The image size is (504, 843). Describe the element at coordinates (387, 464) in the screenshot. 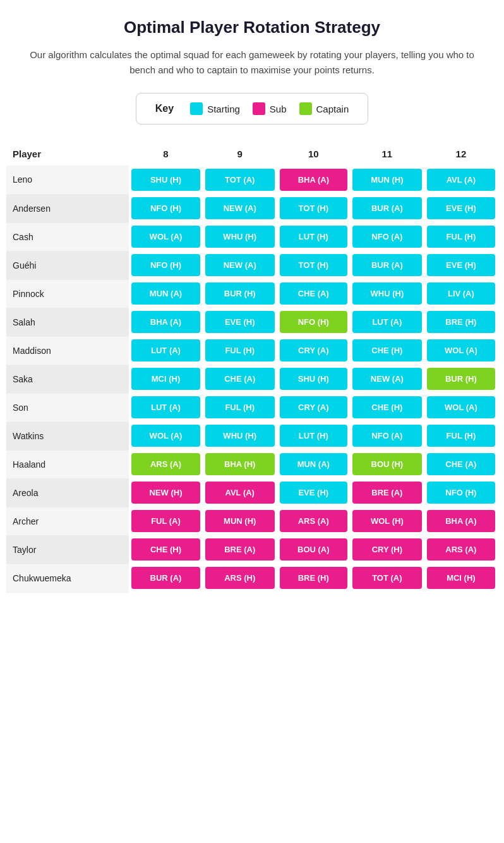

I see `fixture-cell: BOU (H)` at that location.